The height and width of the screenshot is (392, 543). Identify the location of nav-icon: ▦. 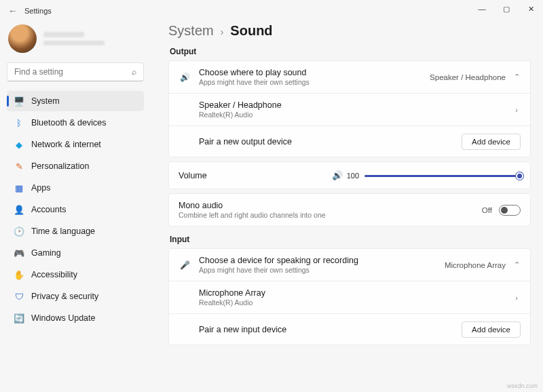
(19, 188).